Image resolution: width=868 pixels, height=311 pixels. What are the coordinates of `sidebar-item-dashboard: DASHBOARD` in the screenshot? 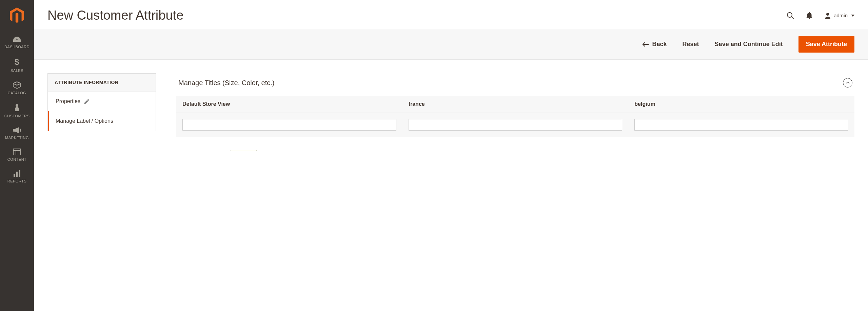 It's located at (17, 43).